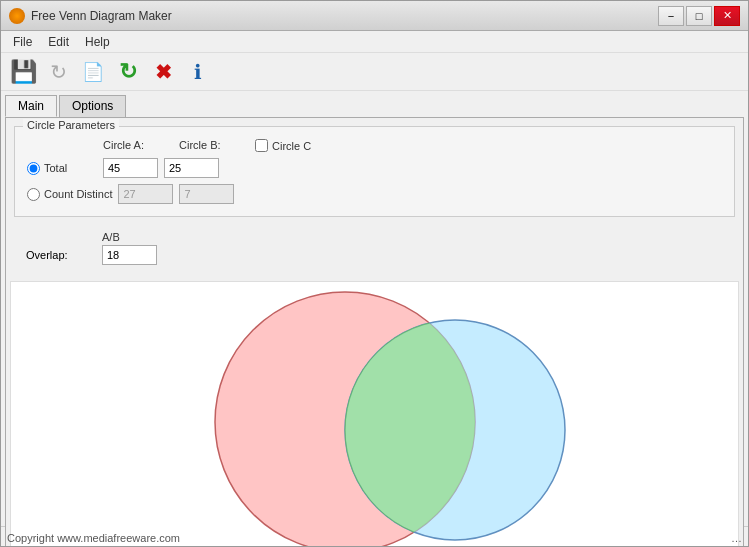  What do you see at coordinates (214, 146) in the screenshot?
I see `col-circle-b: Circle B:` at bounding box center [214, 146].